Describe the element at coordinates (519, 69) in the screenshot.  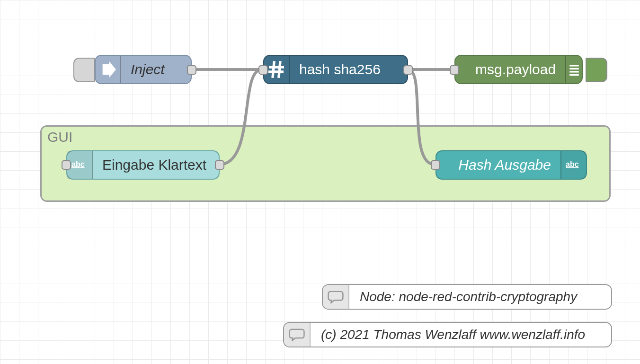
I see `debug-node: msg.payload` at that location.